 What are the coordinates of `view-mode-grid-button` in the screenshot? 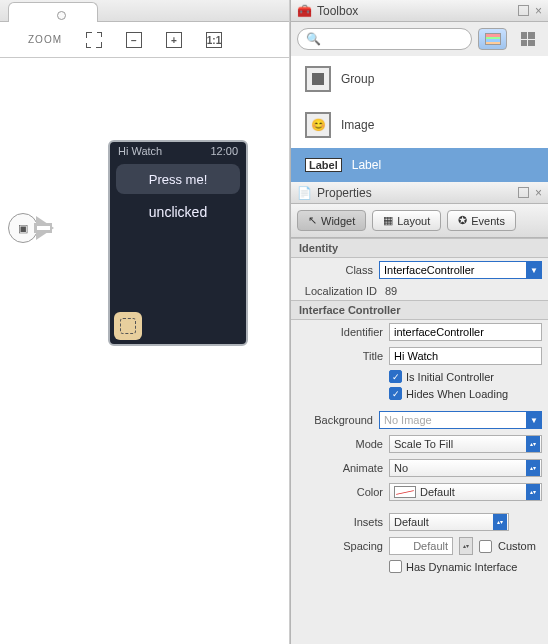 It's located at (528, 39).